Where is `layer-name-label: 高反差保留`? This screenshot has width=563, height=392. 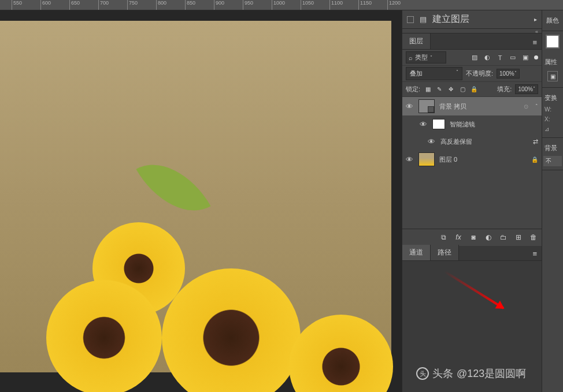
layer-name-label: 高反差保留 is located at coordinates (484, 142).